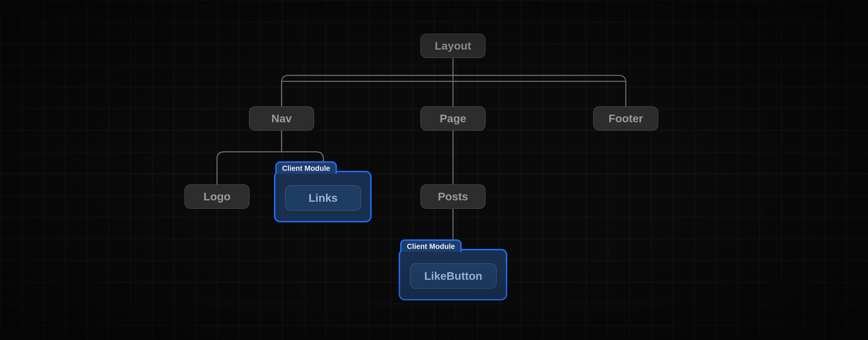 The image size is (868, 340). What do you see at coordinates (453, 275) in the screenshot?
I see `client-module-likebutton: Client Module LikeButton` at bounding box center [453, 275].